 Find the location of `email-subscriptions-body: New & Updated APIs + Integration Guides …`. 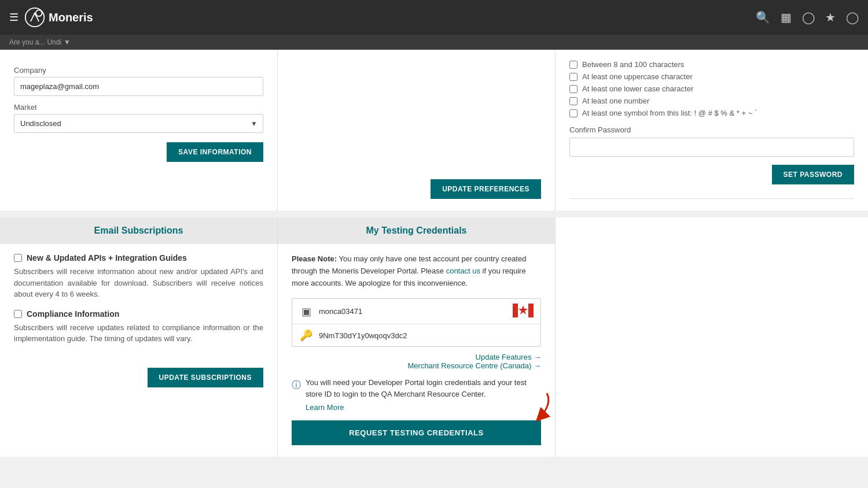

email-subscriptions-body: New & Updated APIs + Integration Guides … is located at coordinates (139, 321).